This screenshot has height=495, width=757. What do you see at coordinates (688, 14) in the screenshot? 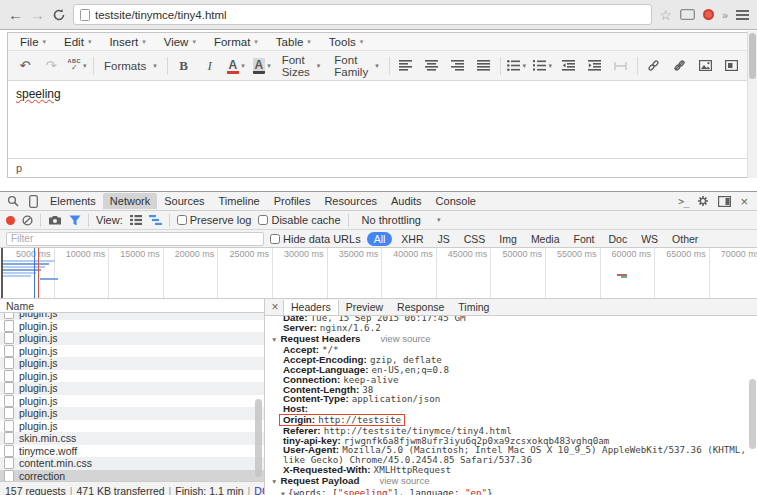
I see `cast-icon` at bounding box center [688, 14].